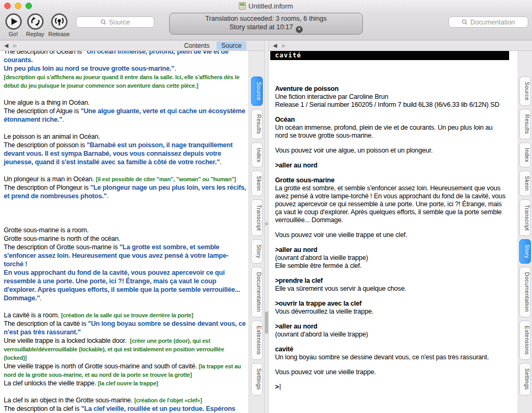 The image size is (532, 413). I want to click on transcript-text: Release 1 / Serial number 160205 / Infor…, so click(391, 105).